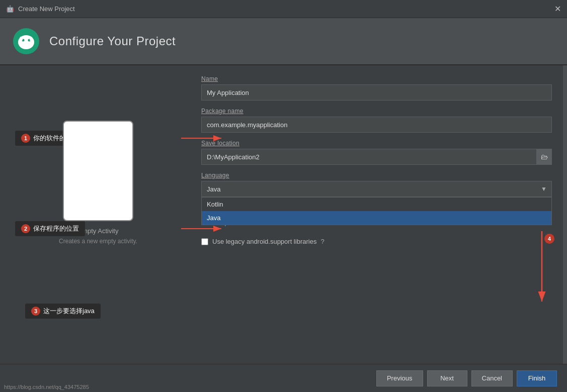 This screenshot has height=392, width=567. Describe the element at coordinates (376, 189) in the screenshot. I see `language-dropdown-container: Java ▼ Kotlin Java` at that location.